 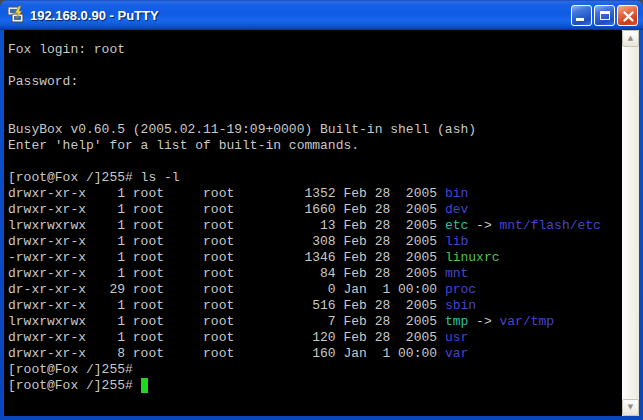 What do you see at coordinates (16, 15) in the screenshot?
I see `putty-icon` at bounding box center [16, 15].